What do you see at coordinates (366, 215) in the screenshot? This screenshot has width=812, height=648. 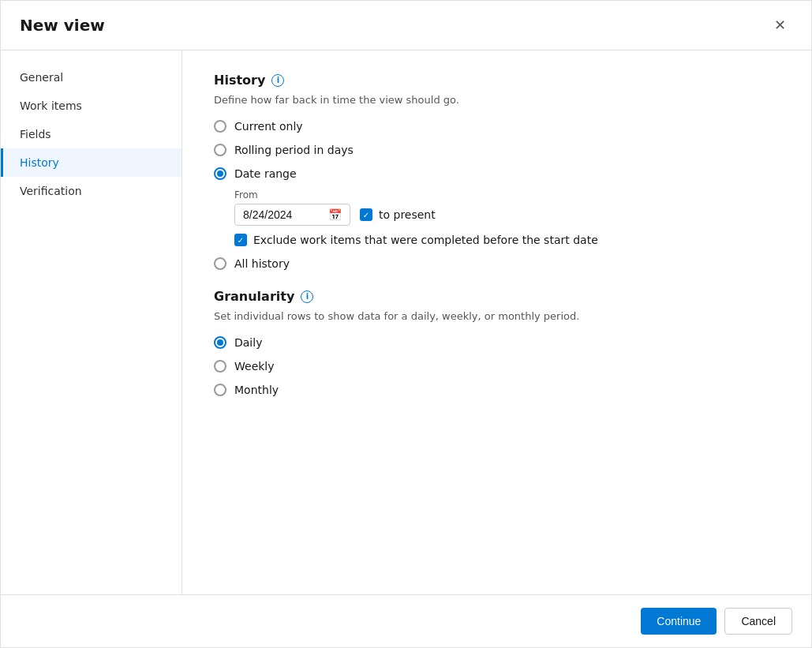 I see `to-present-check-mark: ✓` at bounding box center [366, 215].